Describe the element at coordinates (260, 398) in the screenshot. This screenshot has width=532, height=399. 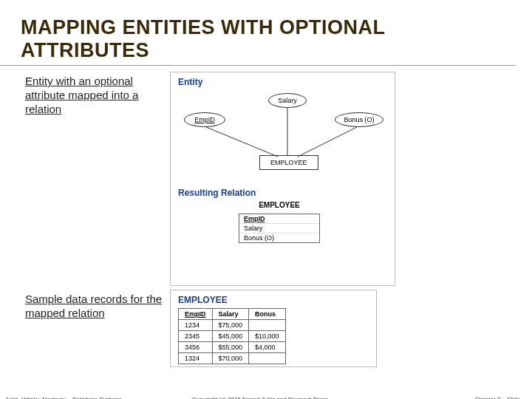
I see `footer-copyright: Copyright (c) 2016 Nenad Jukic and Prosp…` at that location.